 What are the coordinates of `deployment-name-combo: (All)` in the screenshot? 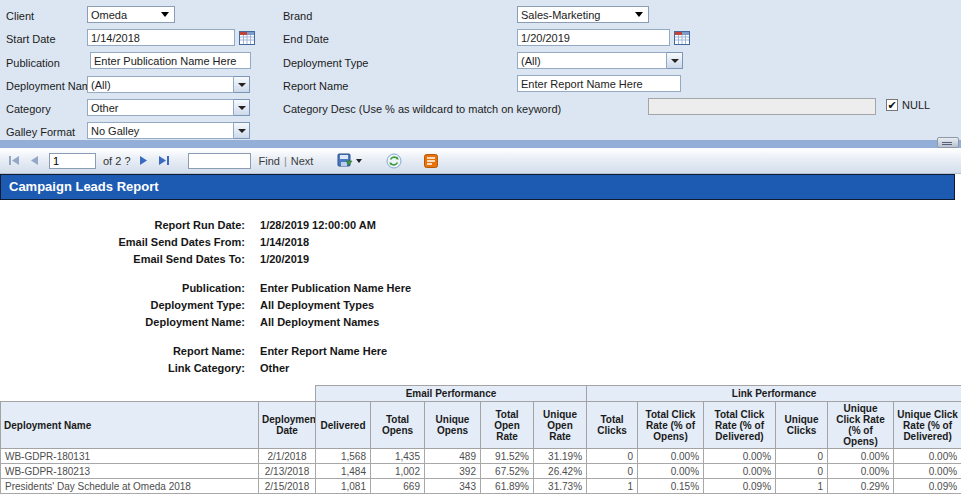 It's located at (168, 84).